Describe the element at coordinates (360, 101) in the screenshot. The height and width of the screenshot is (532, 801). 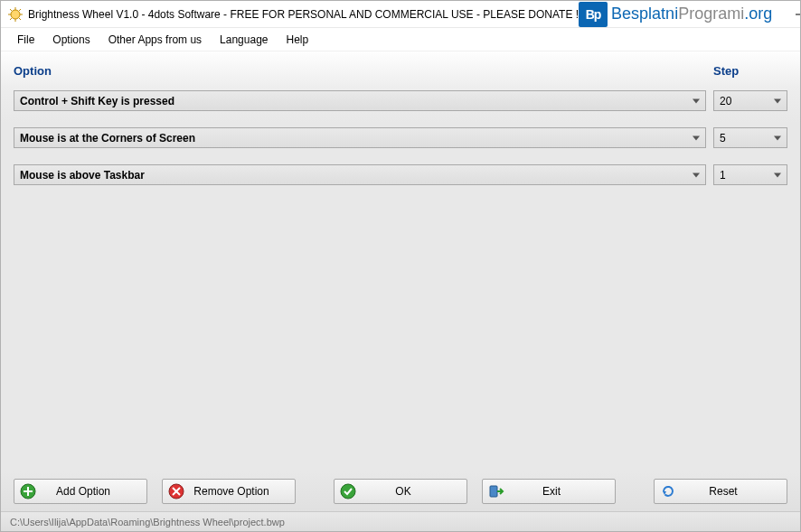
I see `option-combo: Control + Shift Key is pressed` at that location.